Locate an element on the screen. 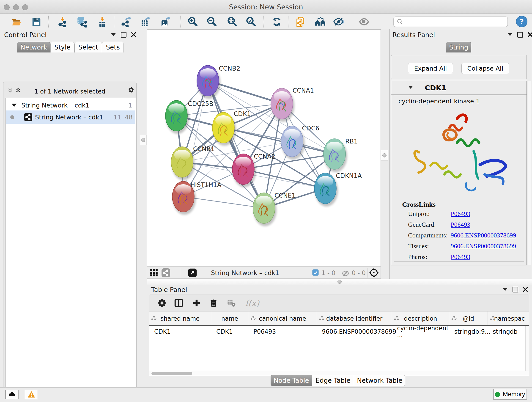 This screenshot has height=402, width=532. warning-status-button is located at coordinates (31, 395).